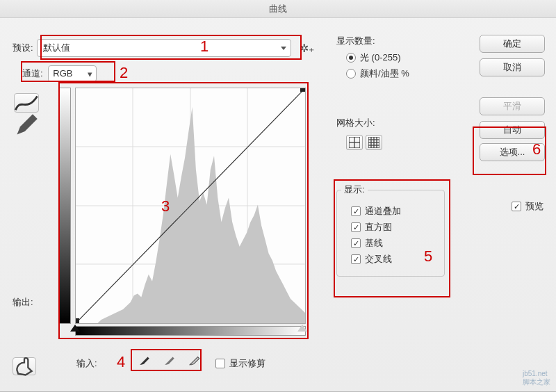 The width and height of the screenshot is (556, 392). What do you see at coordinates (512, 44) in the screenshot?
I see `ok-button: 确定` at bounding box center [512, 44].